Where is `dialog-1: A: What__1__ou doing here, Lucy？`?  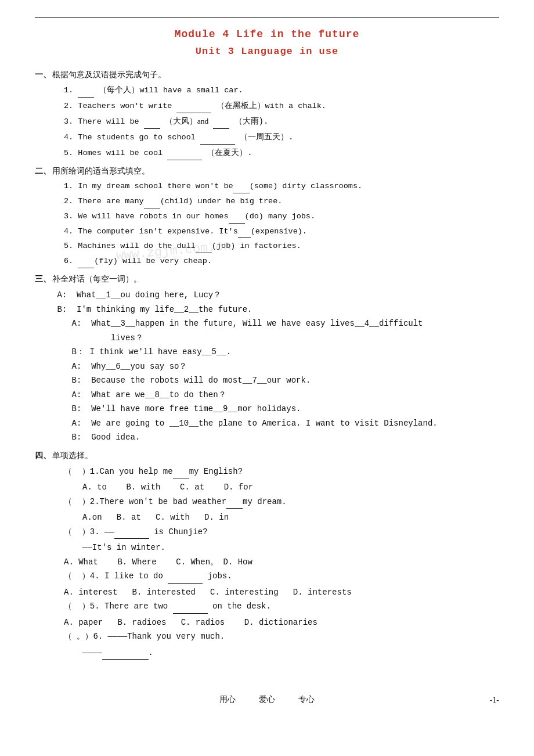 dialog-1: A: What__1__ou doing here, Lucy？ is located at coordinates (276, 295).